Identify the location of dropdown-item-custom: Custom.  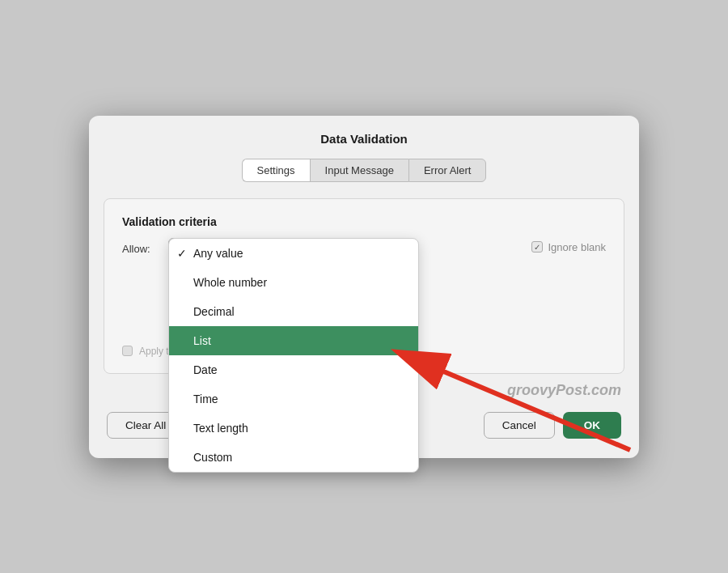
(294, 457).